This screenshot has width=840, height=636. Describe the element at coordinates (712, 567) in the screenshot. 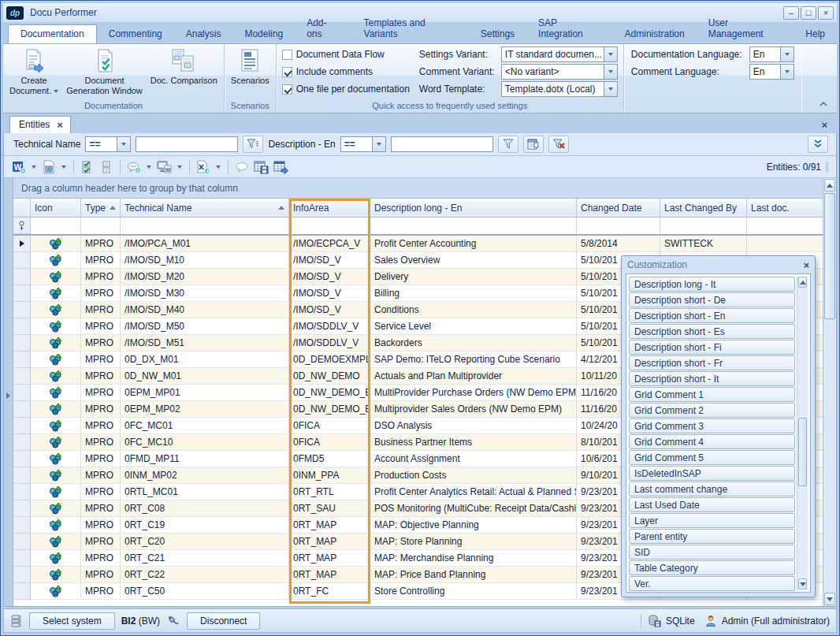

I see `customization-item-table-category: Table Category` at that location.